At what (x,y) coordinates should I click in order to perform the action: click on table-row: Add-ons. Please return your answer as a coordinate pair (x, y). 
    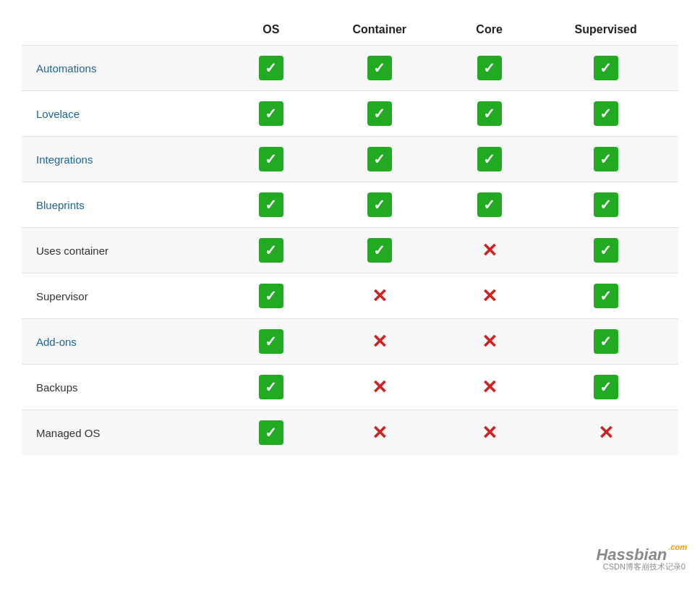
    Looking at the image, I should click on (350, 341).